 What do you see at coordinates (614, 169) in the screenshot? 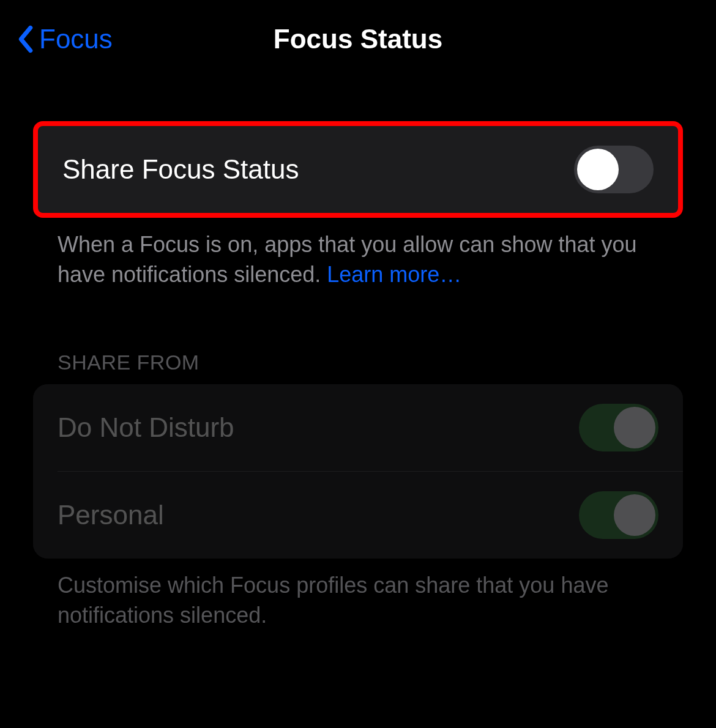
I see `share-focus-status-toggle` at bounding box center [614, 169].